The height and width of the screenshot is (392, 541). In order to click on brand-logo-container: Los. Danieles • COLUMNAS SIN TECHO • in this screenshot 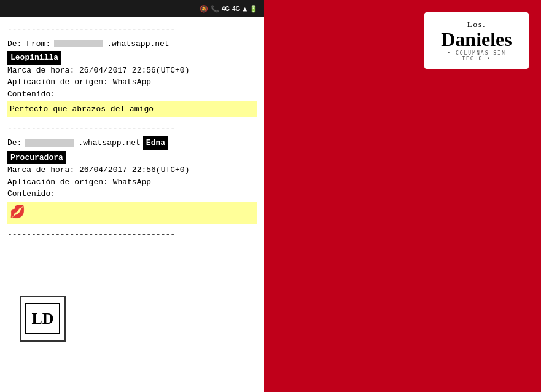, I will do `click(477, 41)`.